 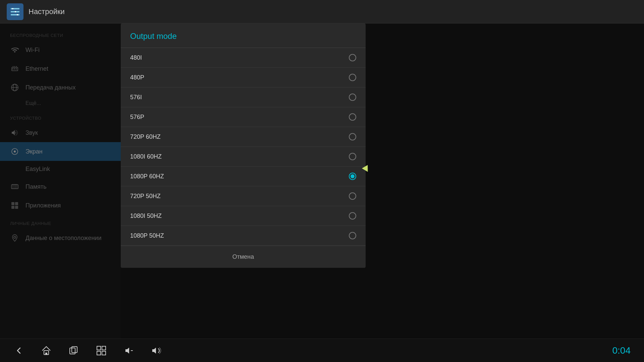 I want to click on radio-576i, so click(x=353, y=97).